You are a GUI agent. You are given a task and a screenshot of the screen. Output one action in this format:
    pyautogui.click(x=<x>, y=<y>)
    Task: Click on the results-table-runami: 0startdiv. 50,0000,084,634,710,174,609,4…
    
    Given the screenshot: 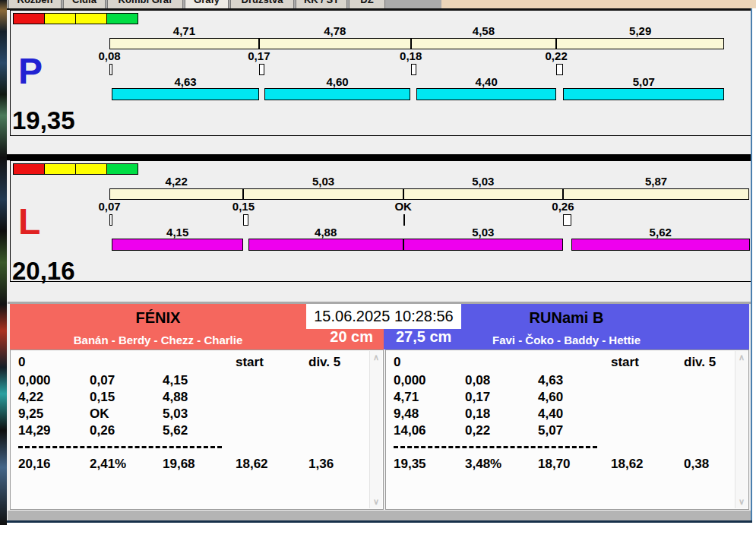 What is the action you would take?
    pyautogui.click(x=567, y=430)
    